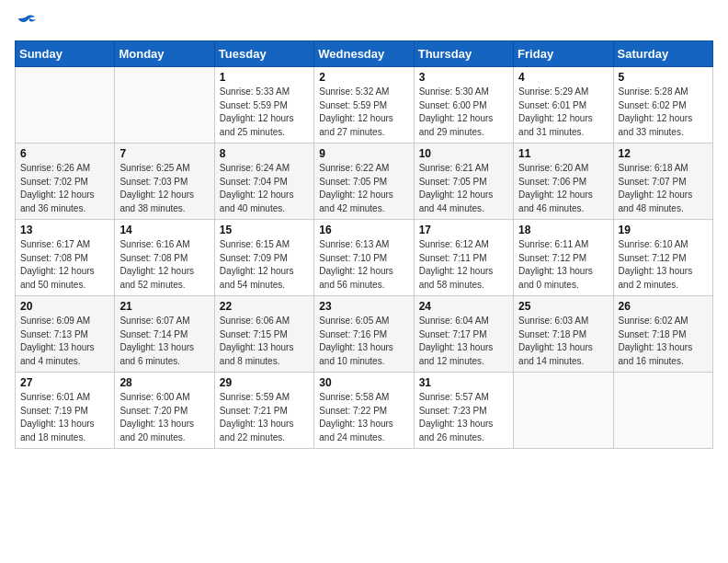  What do you see at coordinates (164, 418) in the screenshot?
I see `day-info: Sunrise: 6:00 AM Sunset: 7:20 PM Dayligh…` at bounding box center [164, 418].